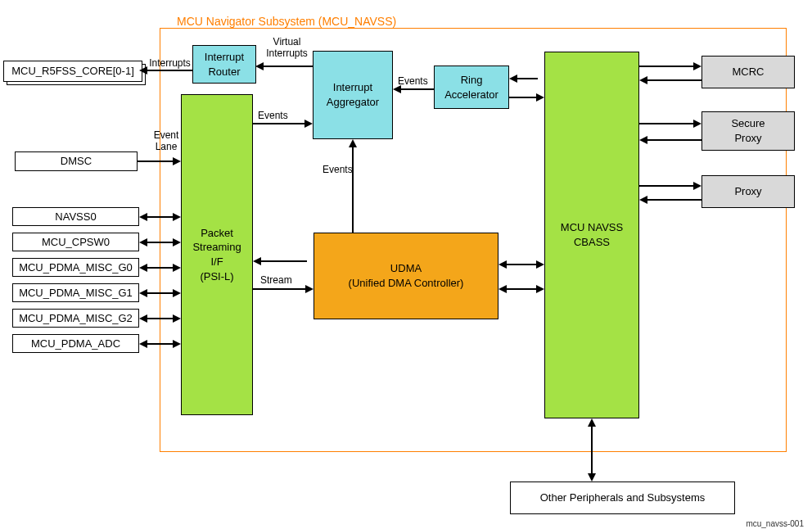 The height and width of the screenshot is (529, 812). What do you see at coordinates (160, 319) in the screenshot?
I see `edge-pdma2-psil` at bounding box center [160, 319].